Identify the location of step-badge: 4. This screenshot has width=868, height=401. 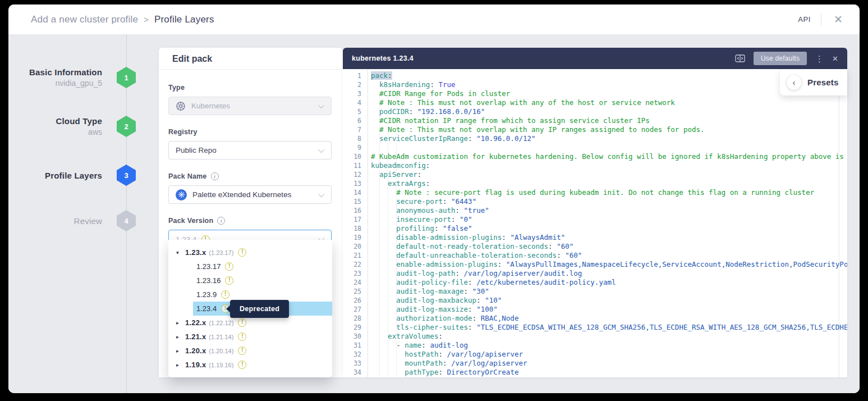
(126, 221).